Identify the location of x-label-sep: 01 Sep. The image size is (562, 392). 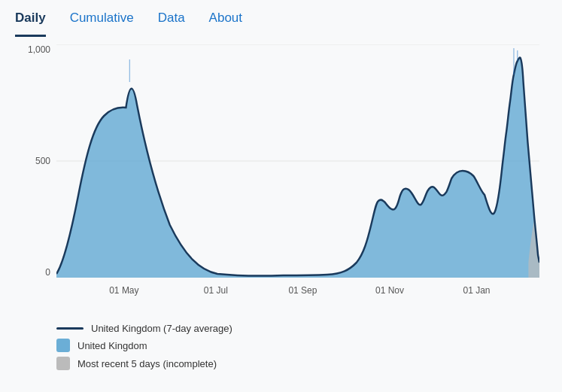
(302, 290).